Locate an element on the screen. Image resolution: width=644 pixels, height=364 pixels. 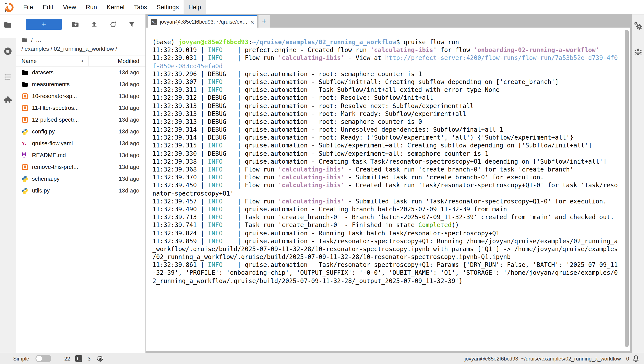
upload-icon is located at coordinates (94, 24).